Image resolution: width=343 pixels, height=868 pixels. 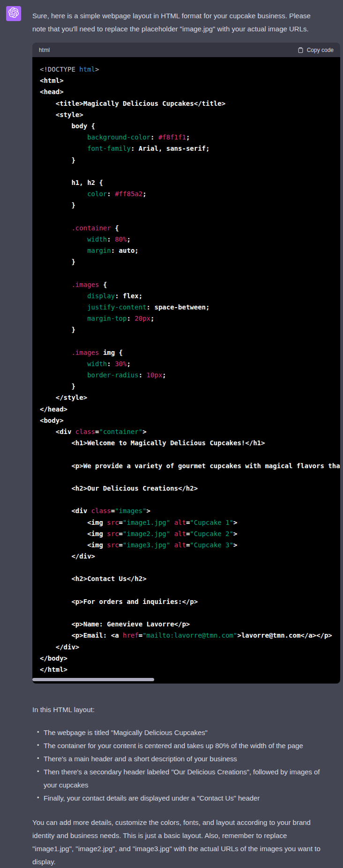 I want to click on code-line: <head>, so click(x=190, y=92).